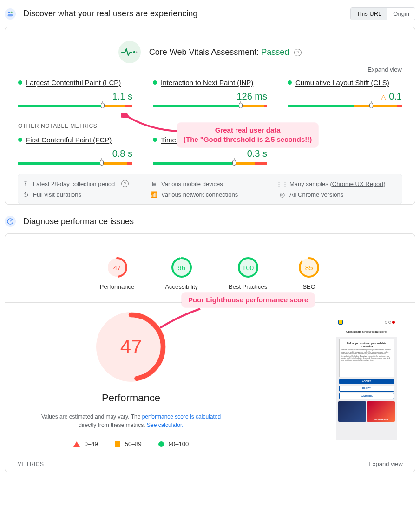  What do you see at coordinates (210, 221) in the screenshot?
I see `diagnose-section-header: Diagnose performance issues` at bounding box center [210, 221].